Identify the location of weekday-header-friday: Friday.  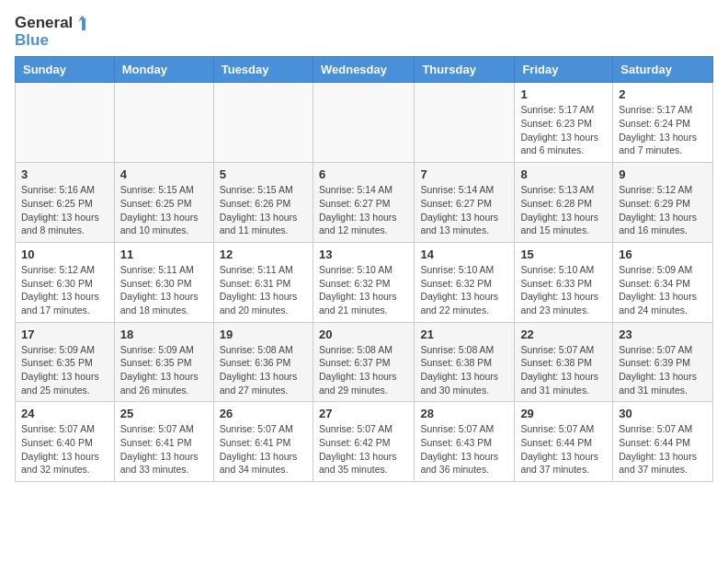
(564, 70).